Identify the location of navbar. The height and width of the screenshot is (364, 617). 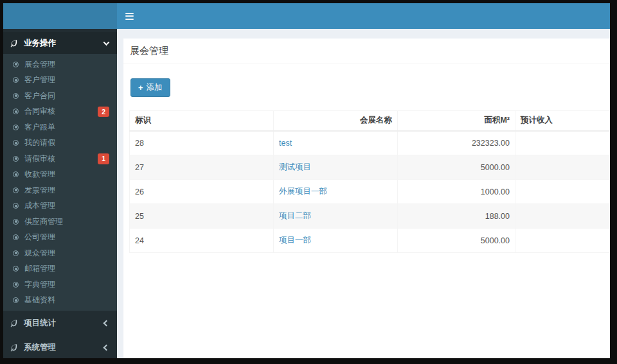
(364, 16).